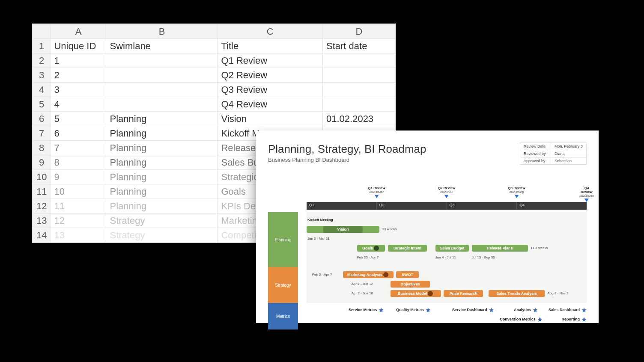  Describe the element at coordinates (270, 119) in the screenshot. I see `cell: Vision` at that location.